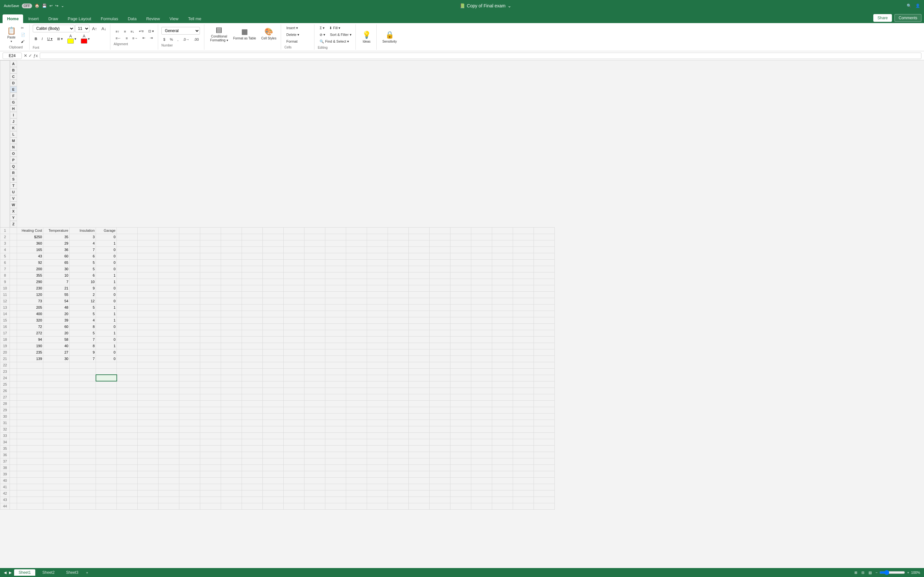  What do you see at coordinates (82, 301) in the screenshot?
I see `cell-D12: 12` at bounding box center [82, 301].